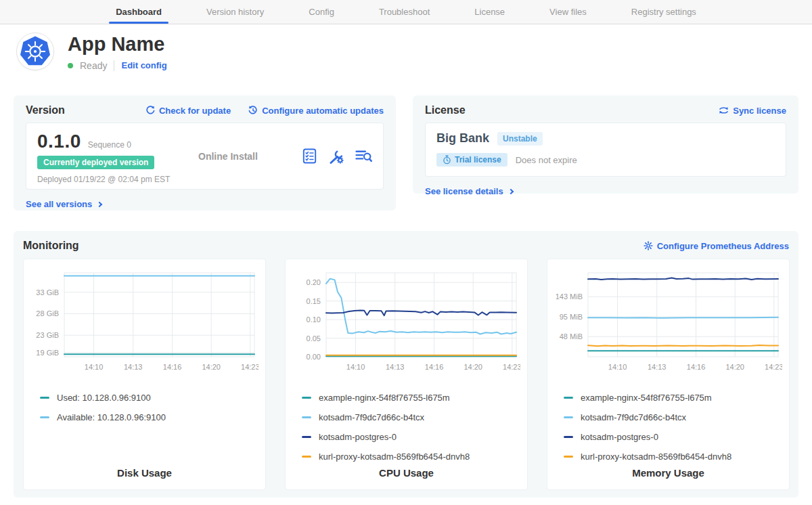  I want to click on disk-usage-panel: 19 GiB23 GiB28 GiB33 GiB14:1014:1314:161…, so click(145, 374).